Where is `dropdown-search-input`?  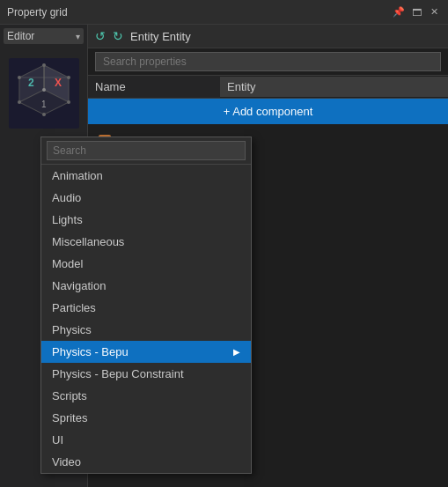
dropdown-search-input is located at coordinates (146, 151).